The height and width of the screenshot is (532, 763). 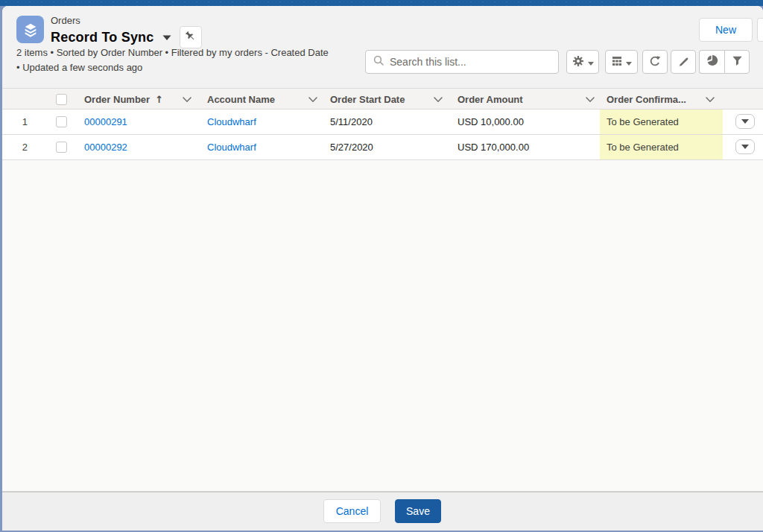 What do you see at coordinates (462, 62) in the screenshot?
I see `search-box` at bounding box center [462, 62].